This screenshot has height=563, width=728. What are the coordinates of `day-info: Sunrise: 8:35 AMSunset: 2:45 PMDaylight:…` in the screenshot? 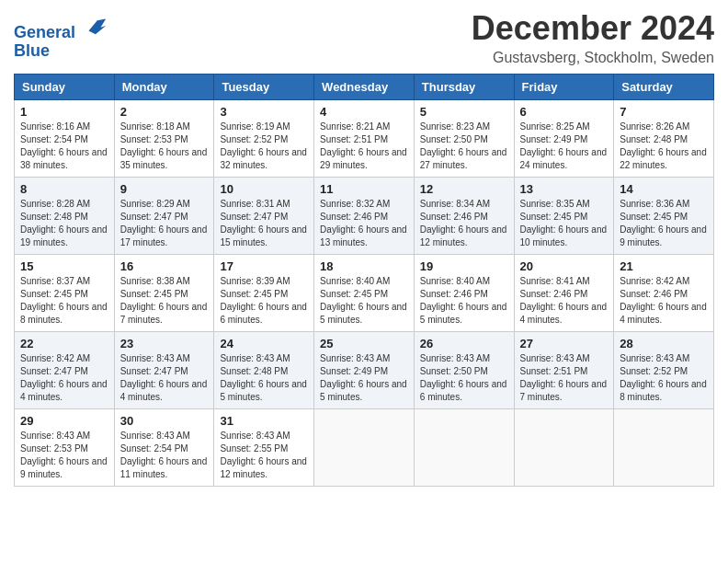 It's located at (564, 223).